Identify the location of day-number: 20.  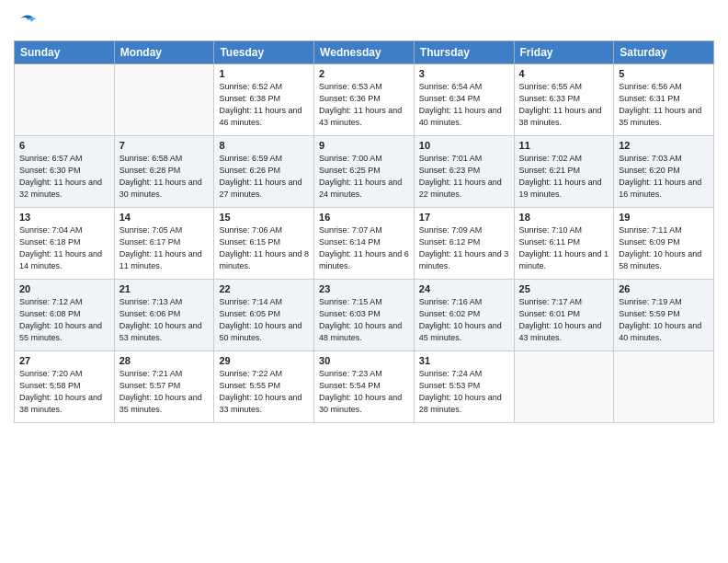
(64, 289).